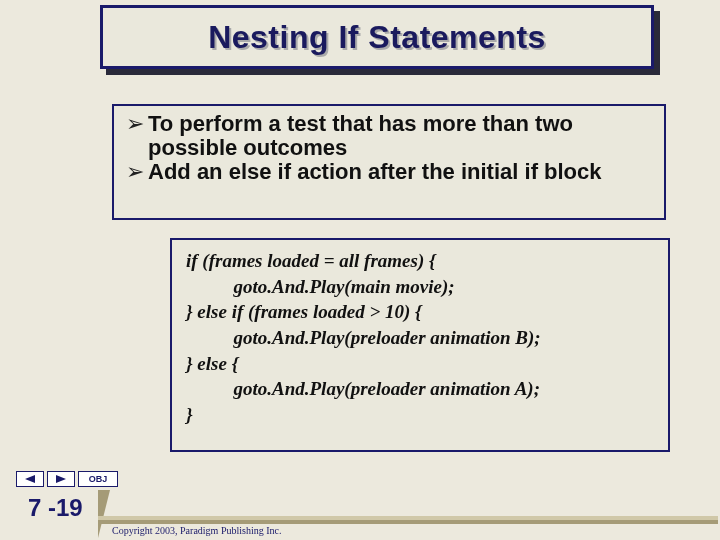  Describe the element at coordinates (30, 479) in the screenshot. I see `triangle-left-icon` at that location.